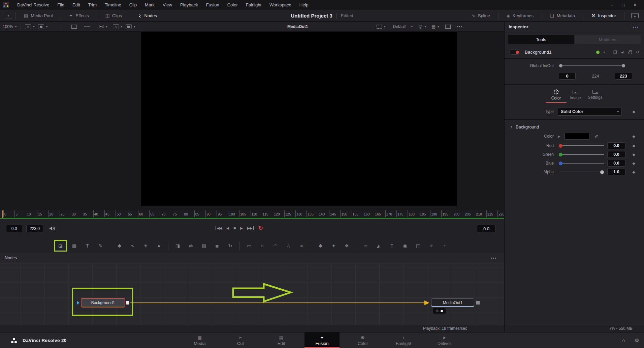 The height and width of the screenshot is (348, 644). I want to click on versions-icon: ❐, so click(615, 52).